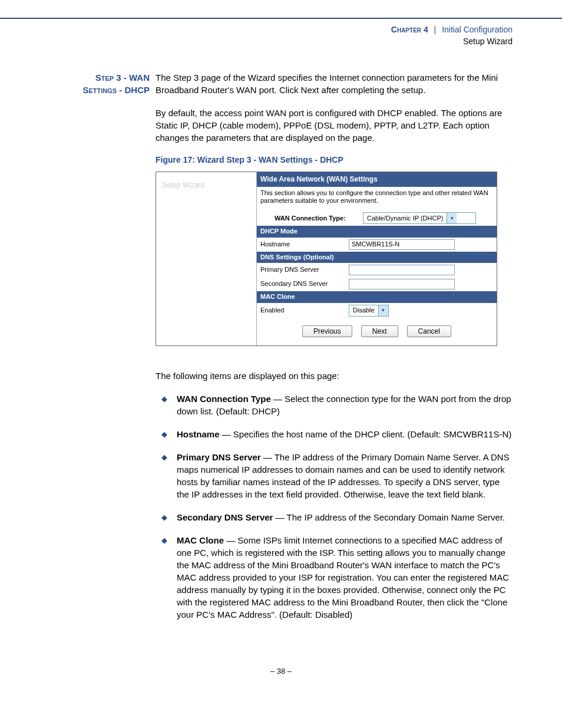 The width and height of the screenshot is (562, 728). What do you see at coordinates (334, 582) in the screenshot?
I see `list-item: MAC Clone — Some ISPs limit Internet con…` at bounding box center [334, 582].